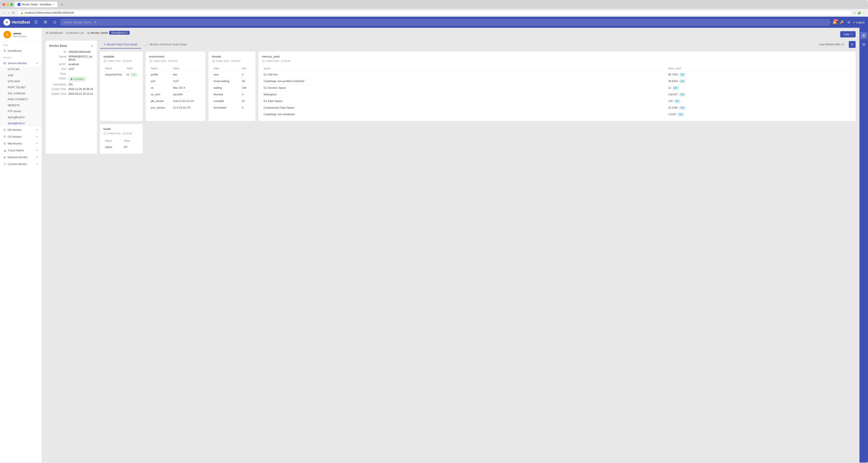  I want to click on status-text: Available, so click(78, 79).